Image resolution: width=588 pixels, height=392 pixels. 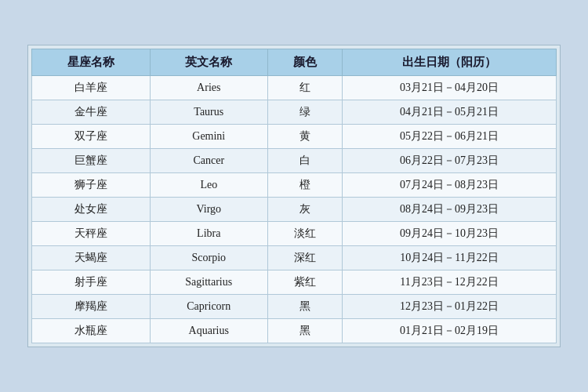 What do you see at coordinates (295, 185) in the screenshot?
I see `table-row: 狮子座Leo橙07月24日－08月23日` at bounding box center [295, 185].